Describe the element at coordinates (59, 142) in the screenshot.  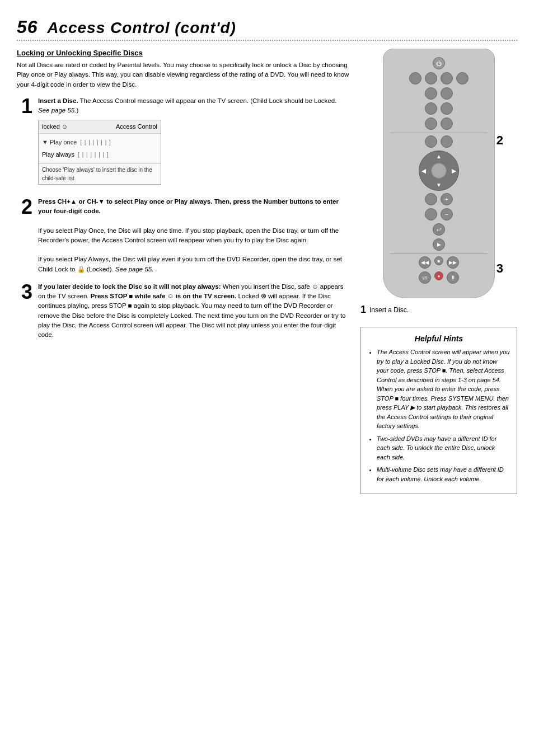
I see `play-once-label: ▼ Play once` at that location.